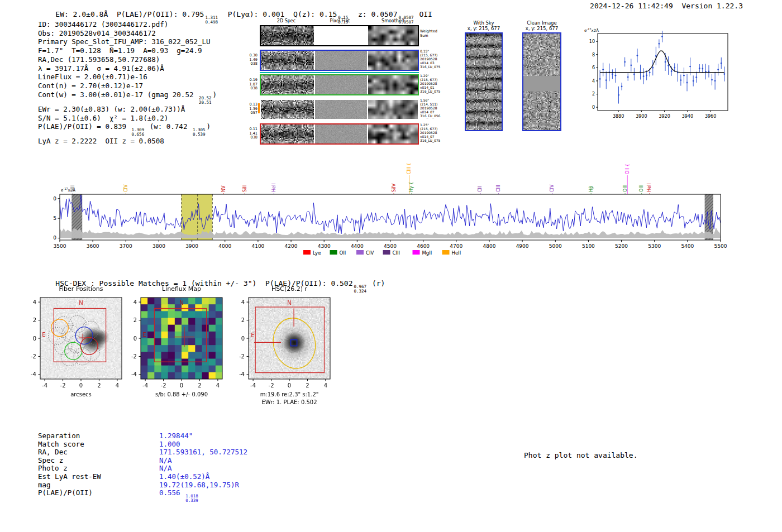 This screenshot has height=532, width=782. I want to click on with-sky-image, so click(484, 82).